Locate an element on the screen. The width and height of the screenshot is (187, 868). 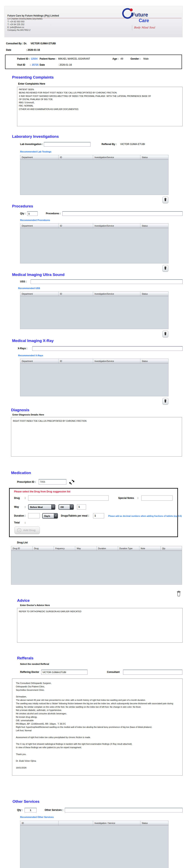
total-colon: : is located at coordinates (25, 523).